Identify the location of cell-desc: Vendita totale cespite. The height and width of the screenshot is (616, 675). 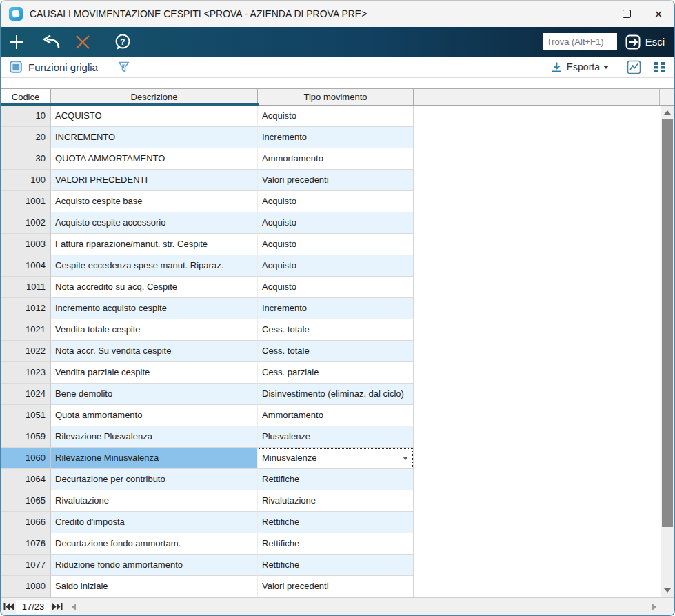
(154, 330).